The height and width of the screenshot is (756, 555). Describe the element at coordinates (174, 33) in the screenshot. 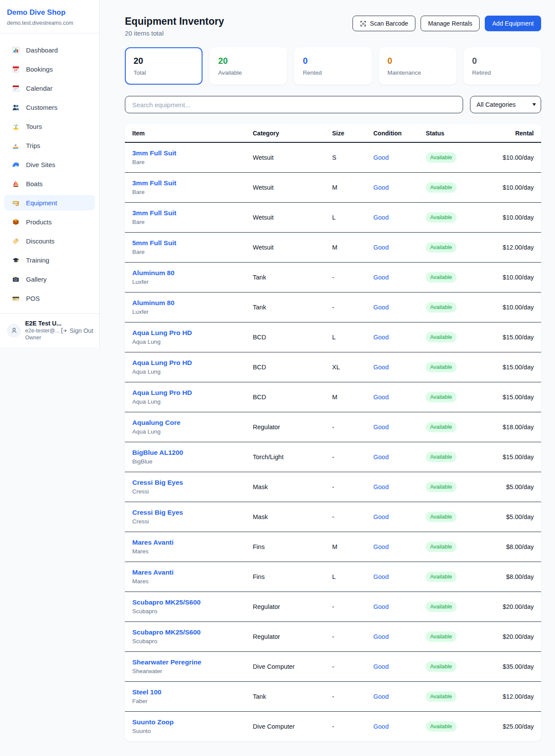

I see `items-count: 20 items total` at that location.